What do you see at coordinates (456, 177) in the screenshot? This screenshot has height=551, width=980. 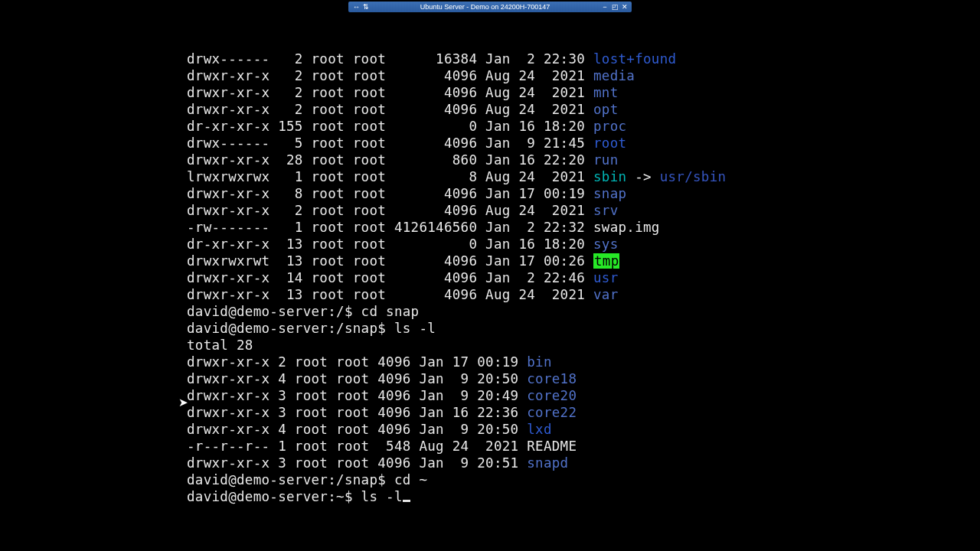 I see `ls-row: lrwxrwxrwx 1 root root 8 Aug 24 2021 sbi…` at bounding box center [456, 177].